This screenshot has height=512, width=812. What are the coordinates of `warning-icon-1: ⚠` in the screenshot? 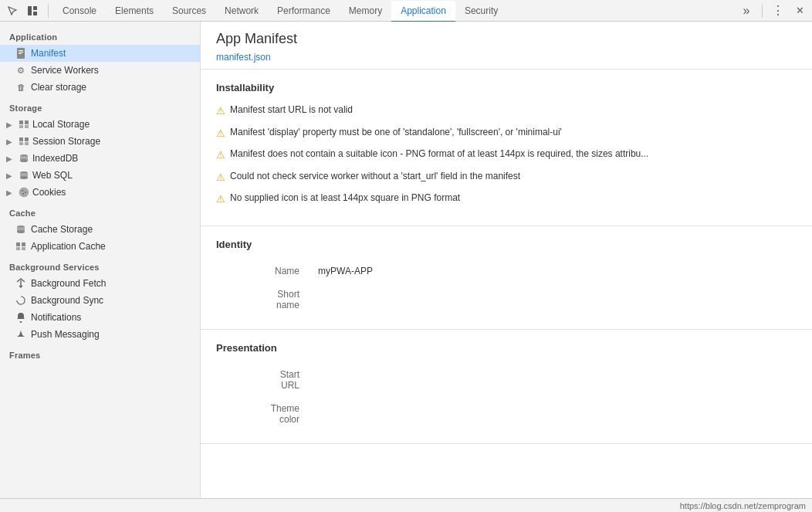 It's located at (221, 111).